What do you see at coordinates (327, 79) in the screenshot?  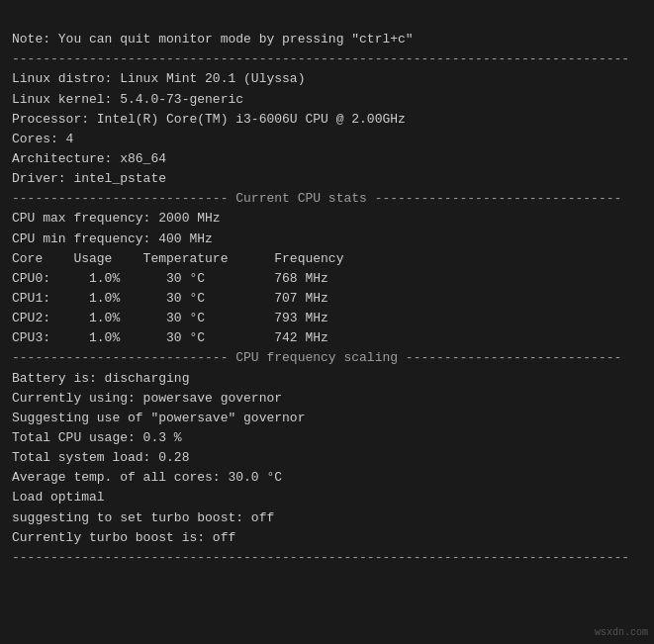 I see `terminal-line-distro: Linux distro: Linux Mint 20.1 (Ulyssa)` at bounding box center [327, 79].